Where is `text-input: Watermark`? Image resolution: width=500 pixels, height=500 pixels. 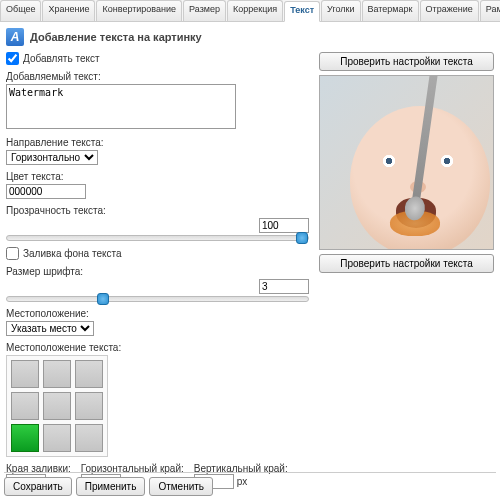
text-input: Watermark is located at coordinates (121, 106).